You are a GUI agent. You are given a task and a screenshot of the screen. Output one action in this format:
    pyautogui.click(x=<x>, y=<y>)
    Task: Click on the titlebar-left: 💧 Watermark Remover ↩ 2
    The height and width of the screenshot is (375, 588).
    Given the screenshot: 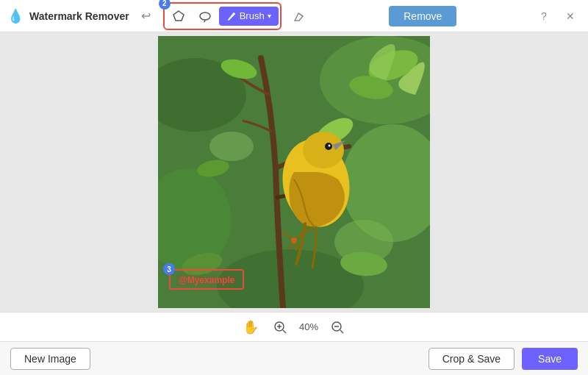 What is the action you would take?
    pyautogui.click(x=160, y=16)
    